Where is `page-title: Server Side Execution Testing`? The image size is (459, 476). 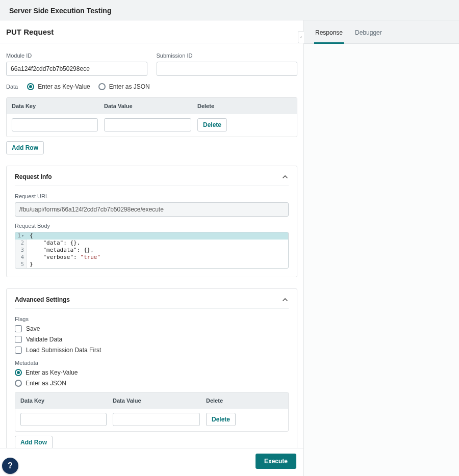 page-title: Server Side Execution Testing is located at coordinates (60, 11).